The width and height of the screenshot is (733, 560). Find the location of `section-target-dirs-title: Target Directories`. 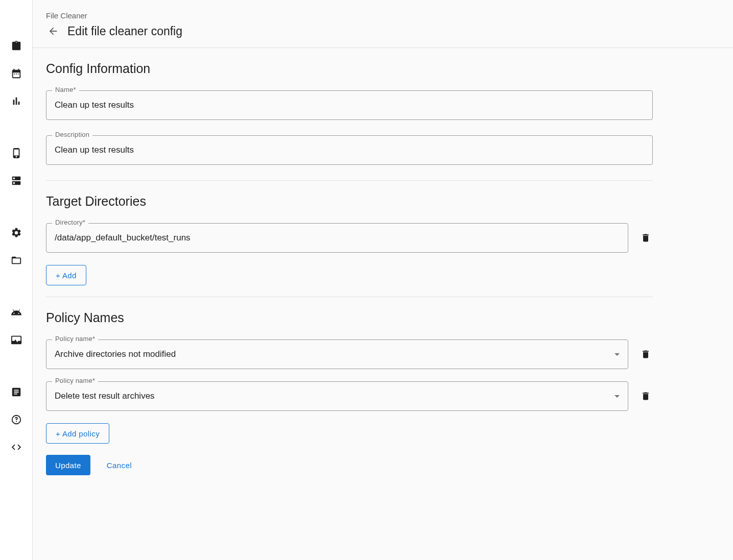

section-target-dirs-title: Target Directories is located at coordinates (349, 201).